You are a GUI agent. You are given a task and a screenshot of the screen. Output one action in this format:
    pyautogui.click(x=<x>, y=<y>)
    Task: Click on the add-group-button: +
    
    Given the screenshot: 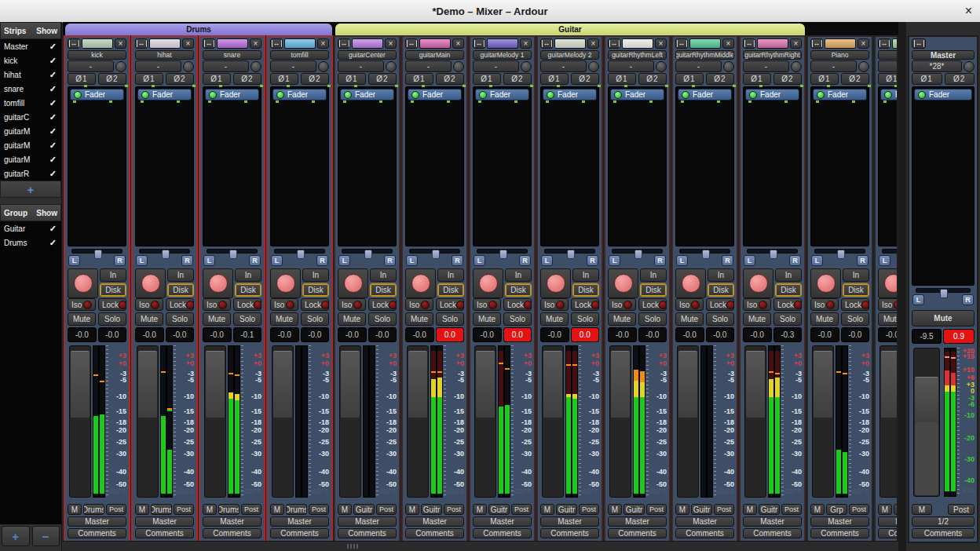 What is the action you would take?
    pyautogui.click(x=16, y=536)
    